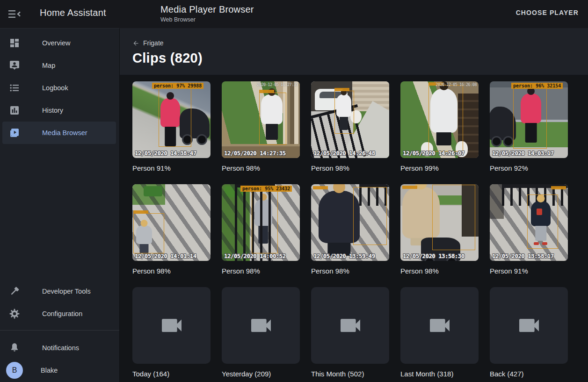 Image resolution: width=588 pixels, height=382 pixels. What do you see at coordinates (523, 153) in the screenshot?
I see `clip-timestamp-overlay: 12/05/2020 14:03:17` at bounding box center [523, 153].